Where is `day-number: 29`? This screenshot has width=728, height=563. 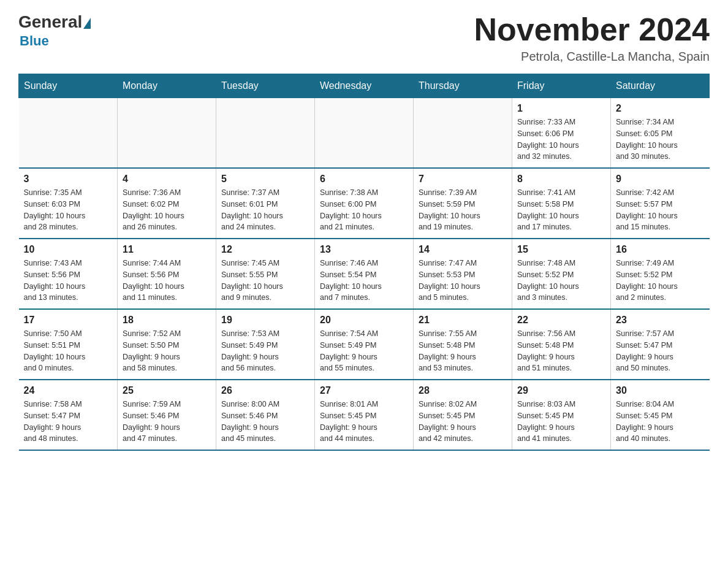
day-number: 29 is located at coordinates (561, 391).